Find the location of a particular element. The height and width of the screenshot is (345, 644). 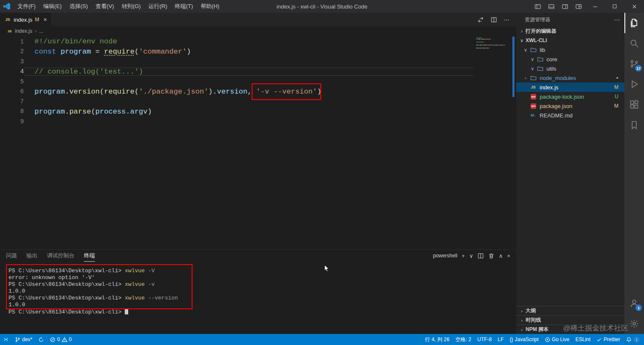

line-number: 2 is located at coordinates (12, 51).